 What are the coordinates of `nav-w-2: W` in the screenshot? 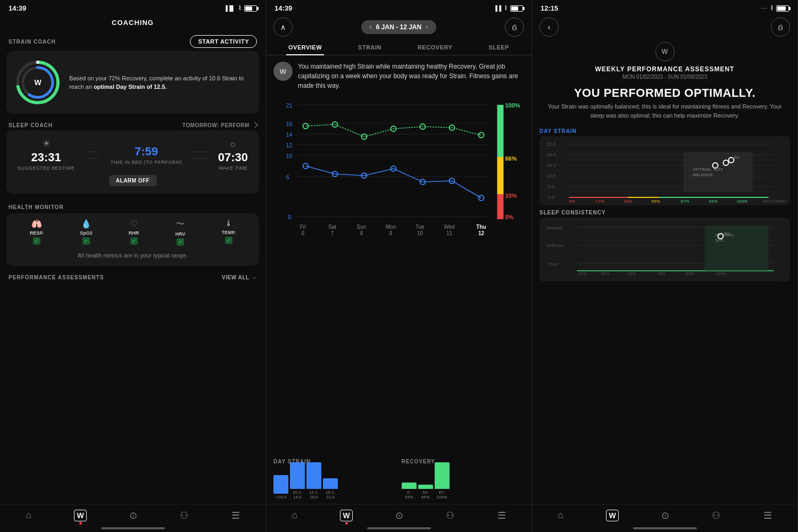 It's located at (346, 516).